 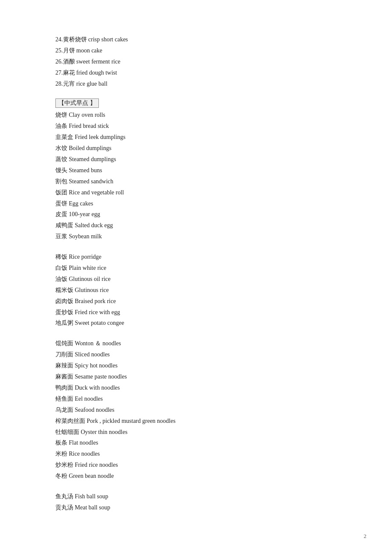 I want to click on list-item: 鸭肉面 Duck with noodles, so click(x=196, y=388).